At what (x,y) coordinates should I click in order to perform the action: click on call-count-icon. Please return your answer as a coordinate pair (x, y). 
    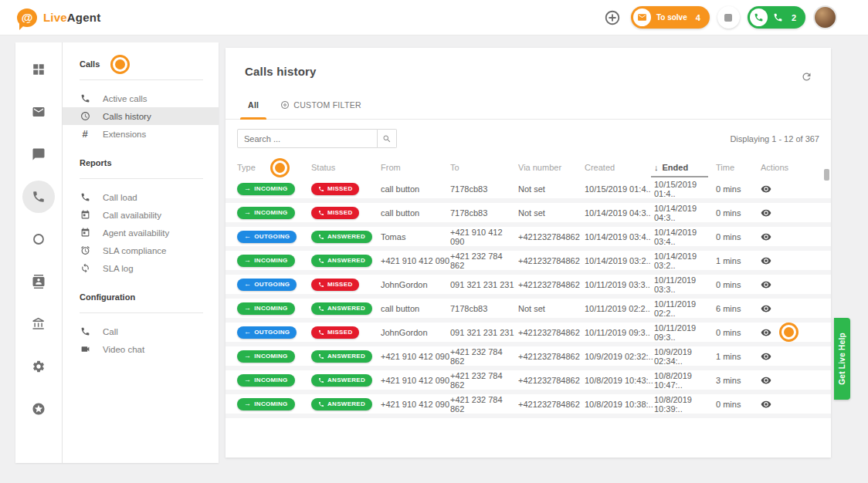
    Looking at the image, I should click on (778, 17).